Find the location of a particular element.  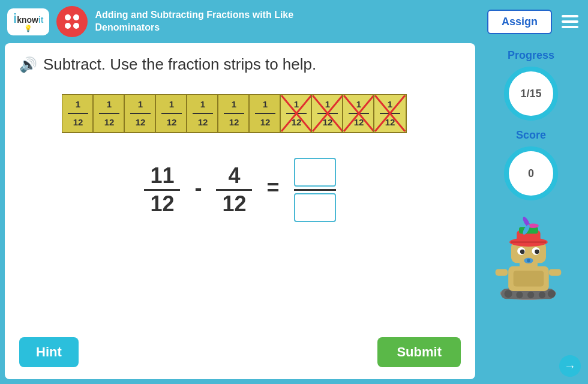

robot-mascot is located at coordinates (531, 258).